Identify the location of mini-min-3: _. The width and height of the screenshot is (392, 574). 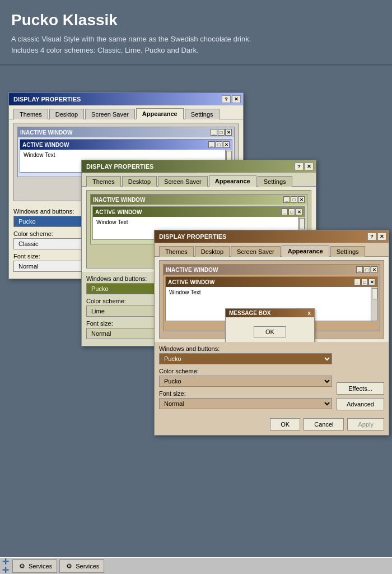
(360, 270).